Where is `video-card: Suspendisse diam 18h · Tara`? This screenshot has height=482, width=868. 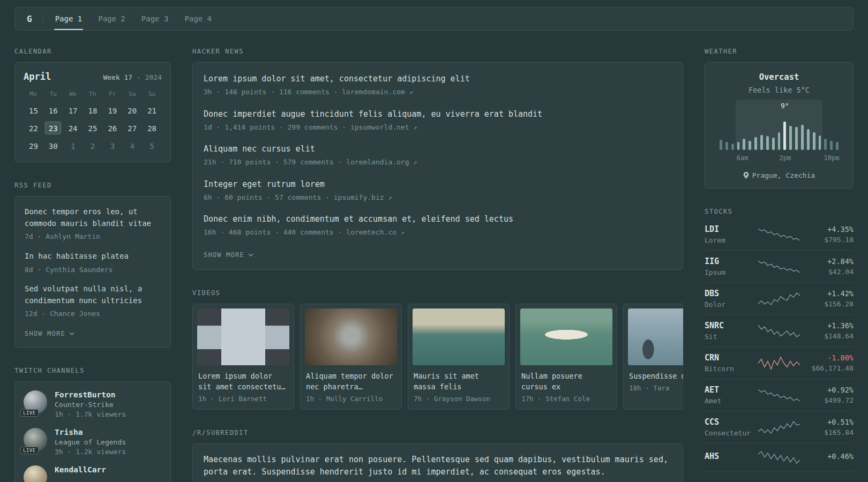 video-card: Suspendisse diam 18h · Tara is located at coordinates (653, 357).